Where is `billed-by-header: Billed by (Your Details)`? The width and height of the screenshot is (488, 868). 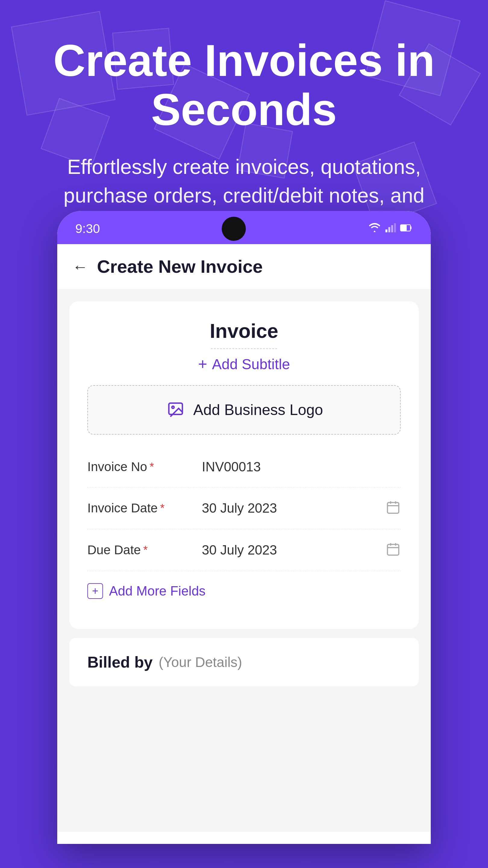
billed-by-header: Billed by (Your Details) is located at coordinates (244, 662).